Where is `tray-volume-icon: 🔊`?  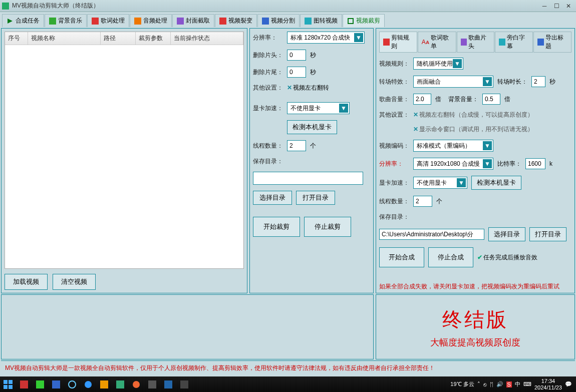
tray-volume-icon: 🔊 is located at coordinates (500, 384).